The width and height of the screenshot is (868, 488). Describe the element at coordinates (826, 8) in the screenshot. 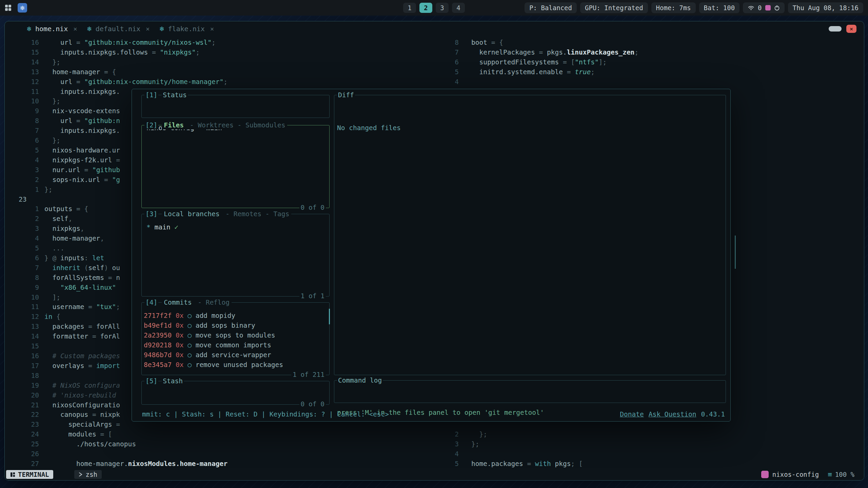

I see `clock: Thu Aug 08, 18:16` at that location.